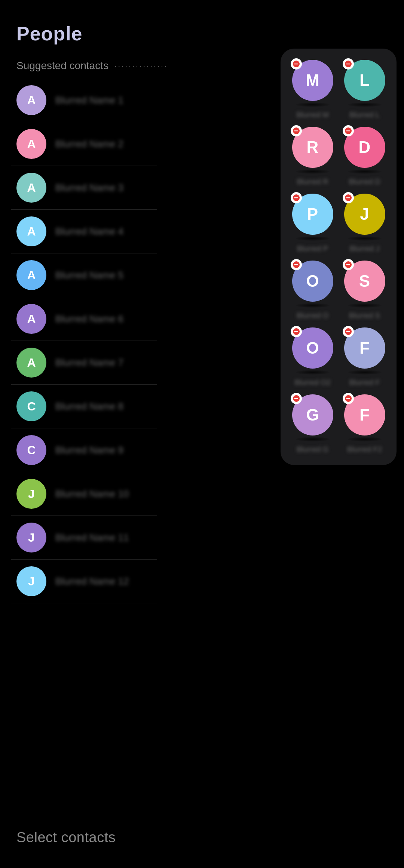 The image size is (404, 868). What do you see at coordinates (365, 449) in the screenshot?
I see `selected-contact-name: Blurred F2` at bounding box center [365, 449].